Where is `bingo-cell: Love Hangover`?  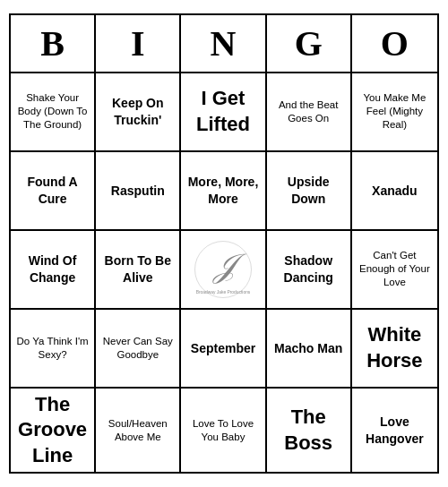 bingo-cell: Love Hangover is located at coordinates (394, 431).